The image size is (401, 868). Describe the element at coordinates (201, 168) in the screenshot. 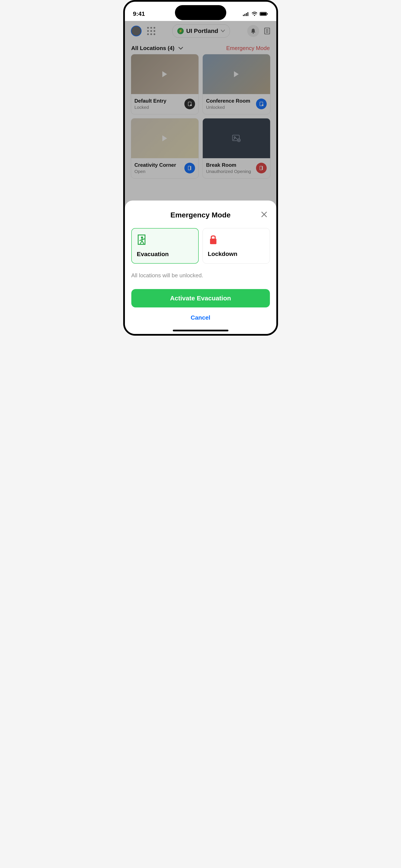

I see `phone-frame: 9:41 ⚡ UI Portland` at that location.